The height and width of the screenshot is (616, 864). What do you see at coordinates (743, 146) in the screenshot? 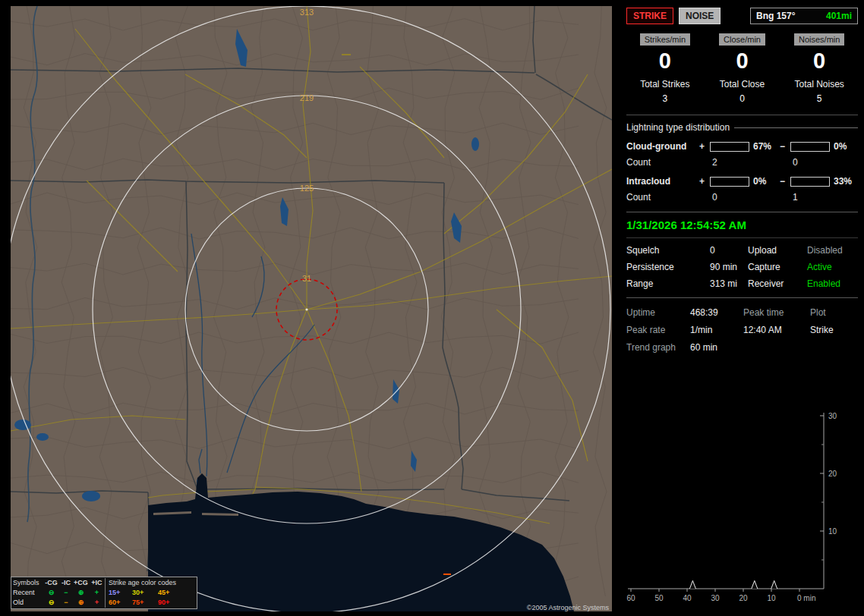
I see `cloud-ground-row: Cloud-ground + 67% − 0%` at bounding box center [743, 146].